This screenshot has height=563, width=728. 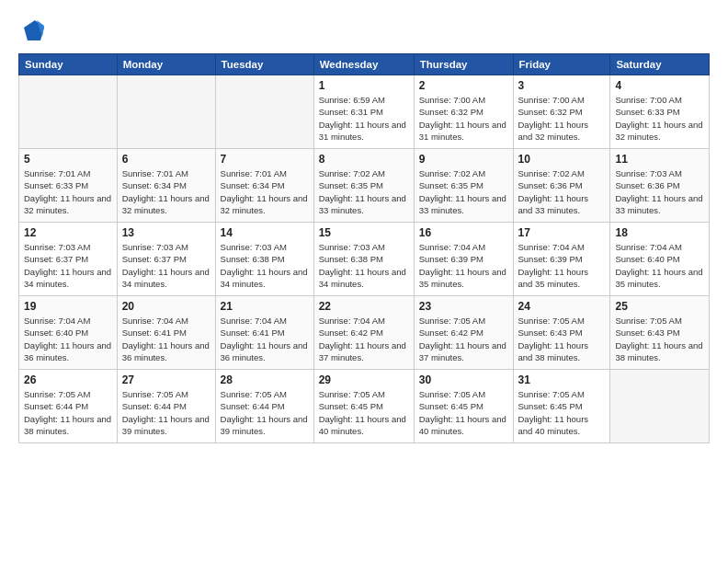 I want to click on calendar-cell: 25Sunrise: 7:05 AMSunset: 6:43 PMDayligh…, so click(x=660, y=333).